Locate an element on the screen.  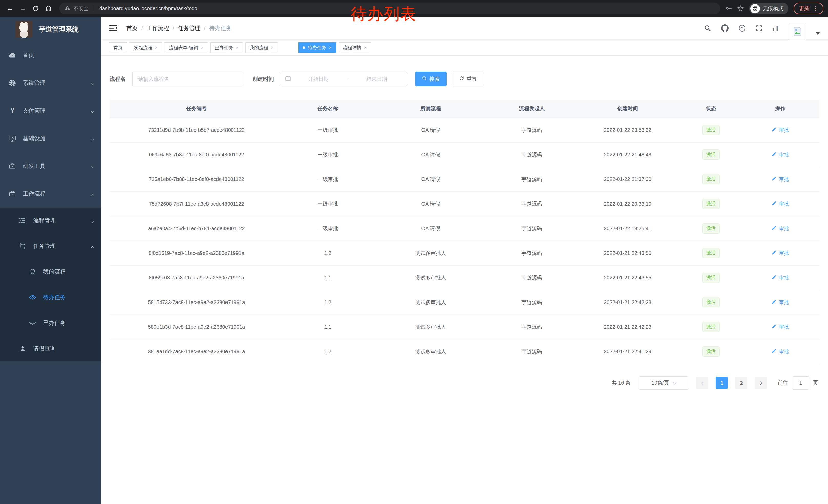
address-bar: 不安全 dashboard.yudao.iocoder.cn/bpm/task/… is located at coordinates (390, 9).